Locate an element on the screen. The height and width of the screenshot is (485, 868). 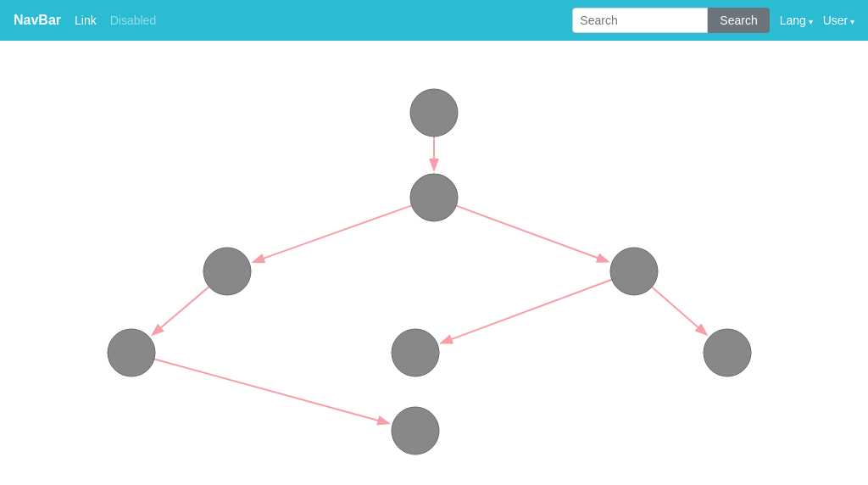
search-group: Search Lang User is located at coordinates (714, 20).